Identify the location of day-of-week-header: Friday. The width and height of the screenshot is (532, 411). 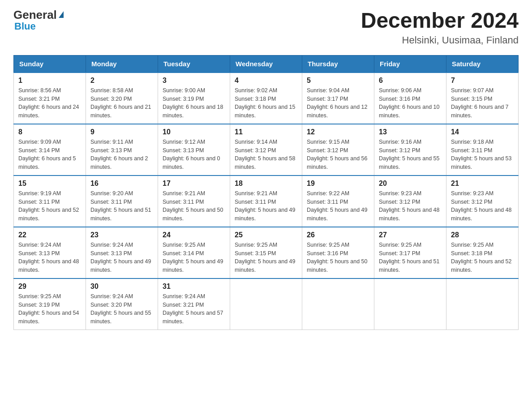
(410, 64).